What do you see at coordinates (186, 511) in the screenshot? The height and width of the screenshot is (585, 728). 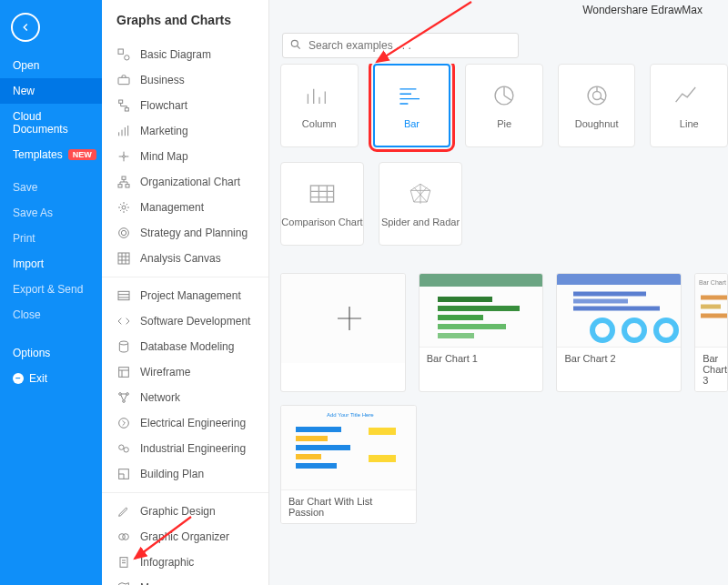 I see `category-item-graphic-design: Graphic Design` at bounding box center [186, 511].